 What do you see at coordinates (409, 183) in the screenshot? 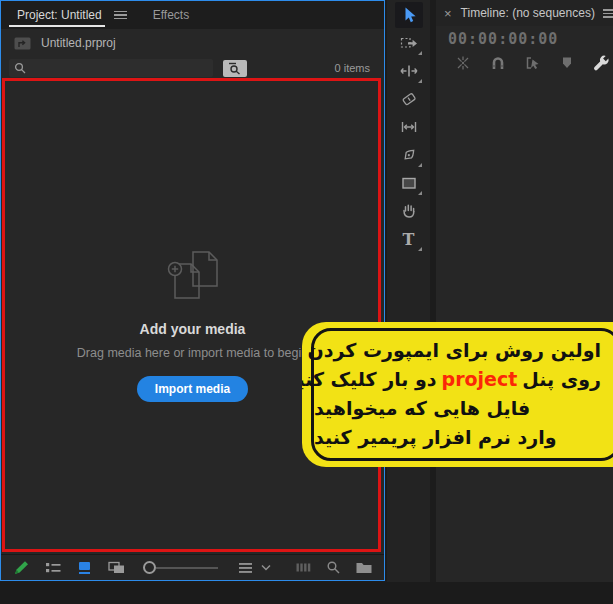
I see `rectangle-tool` at bounding box center [409, 183].